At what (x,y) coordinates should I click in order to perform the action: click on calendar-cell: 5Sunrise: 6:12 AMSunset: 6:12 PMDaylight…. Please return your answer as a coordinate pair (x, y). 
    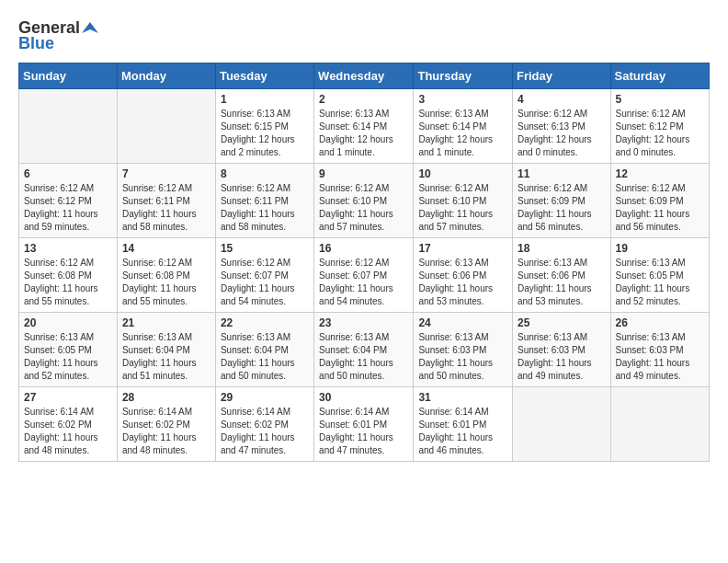
    Looking at the image, I should click on (660, 127).